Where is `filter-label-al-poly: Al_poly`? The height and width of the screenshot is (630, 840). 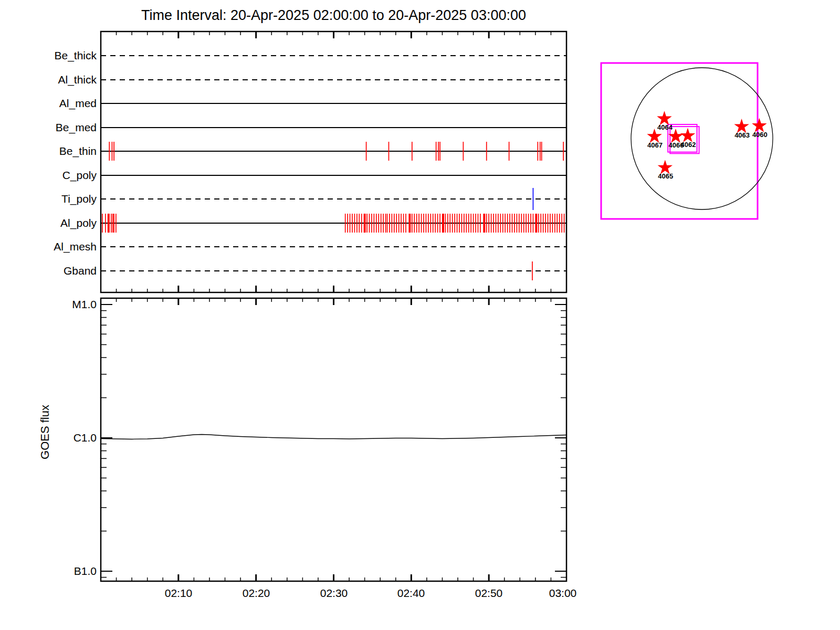 filter-label-al-poly: Al_poly is located at coordinates (48, 223).